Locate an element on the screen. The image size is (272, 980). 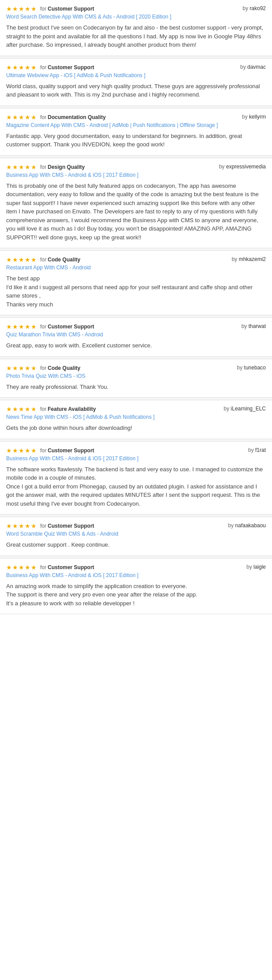
username: tunebaco is located at coordinates (255, 368).